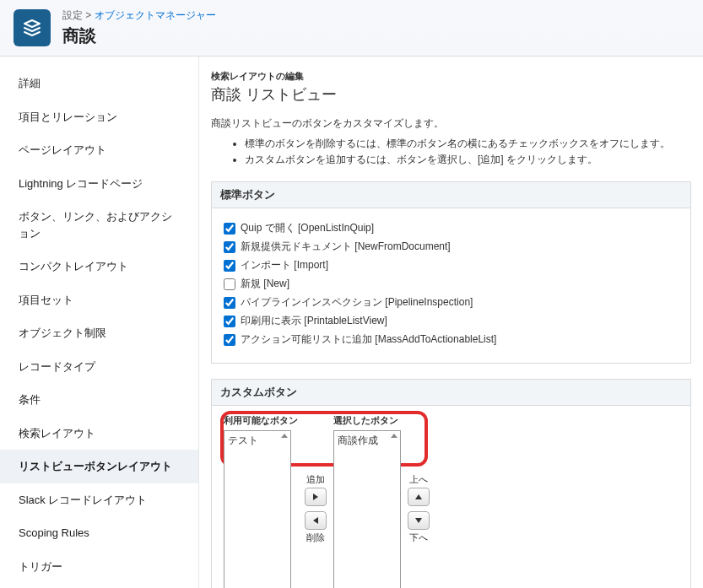 This screenshot has width=703, height=588. I want to click on remove-label: 削除, so click(316, 538).